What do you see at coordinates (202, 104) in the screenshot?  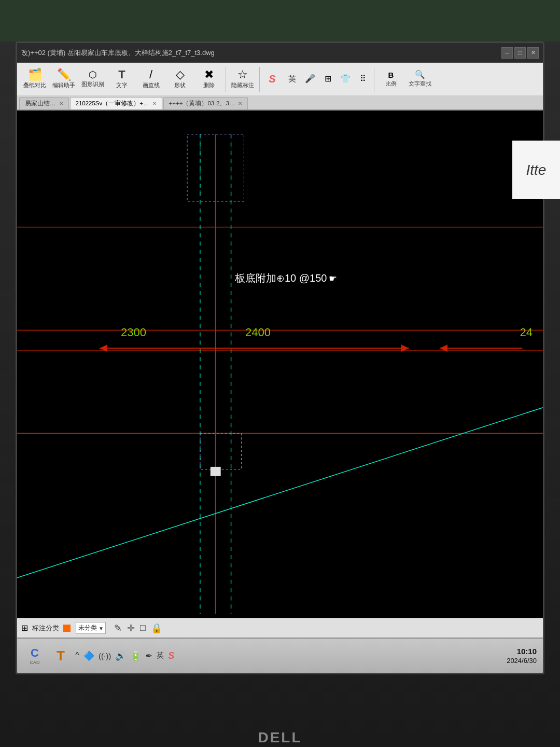 I see `tab-3-label: ++++（黄埔）03-2、3…` at bounding box center [202, 104].